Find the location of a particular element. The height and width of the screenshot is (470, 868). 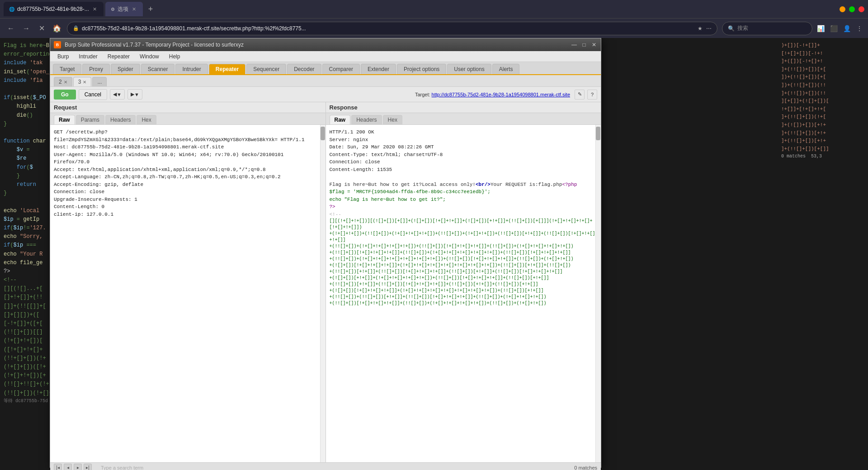

tab-repeater: Repeater is located at coordinates (227, 69).